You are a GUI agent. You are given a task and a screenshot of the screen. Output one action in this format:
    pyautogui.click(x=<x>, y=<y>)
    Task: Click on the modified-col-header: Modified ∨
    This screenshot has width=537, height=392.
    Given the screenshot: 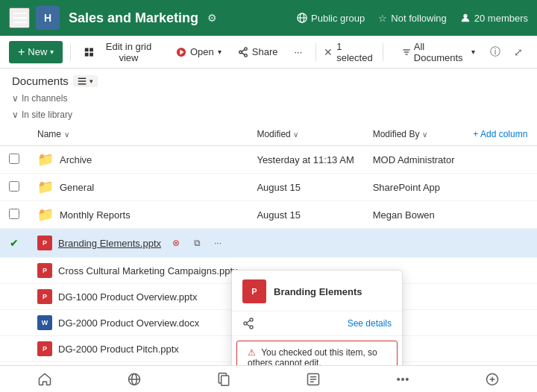 What is the action you would take?
    pyautogui.click(x=306, y=134)
    